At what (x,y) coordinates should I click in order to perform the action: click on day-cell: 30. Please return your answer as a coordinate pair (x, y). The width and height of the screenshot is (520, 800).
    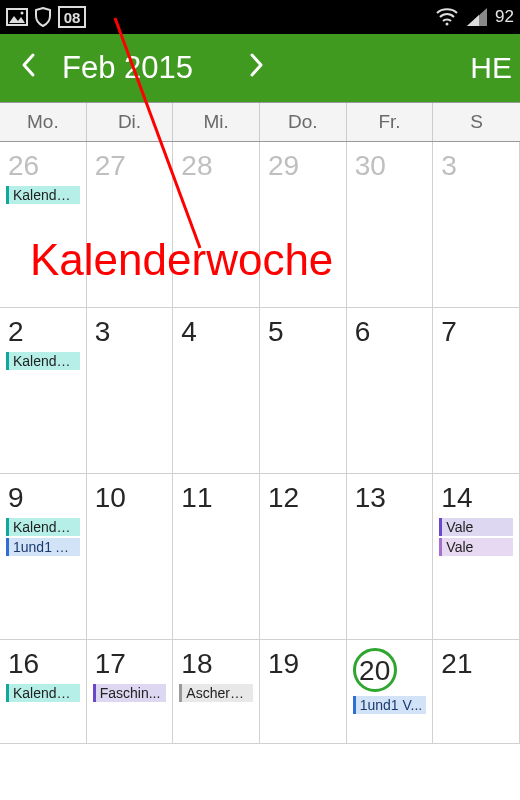
    Looking at the image, I should click on (390, 225).